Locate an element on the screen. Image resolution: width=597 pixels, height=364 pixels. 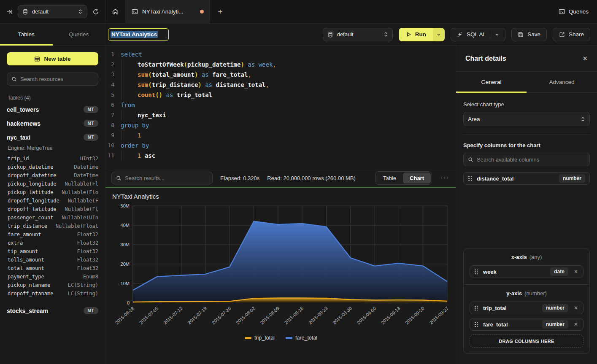
close-icon: ✕ is located at coordinates (585, 59).